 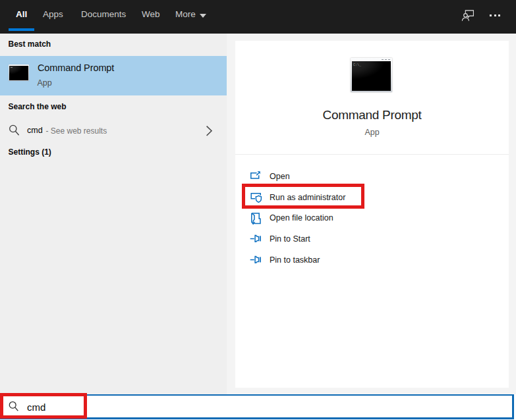 I want to click on svg-text: C:\_, so click(x=357, y=65).